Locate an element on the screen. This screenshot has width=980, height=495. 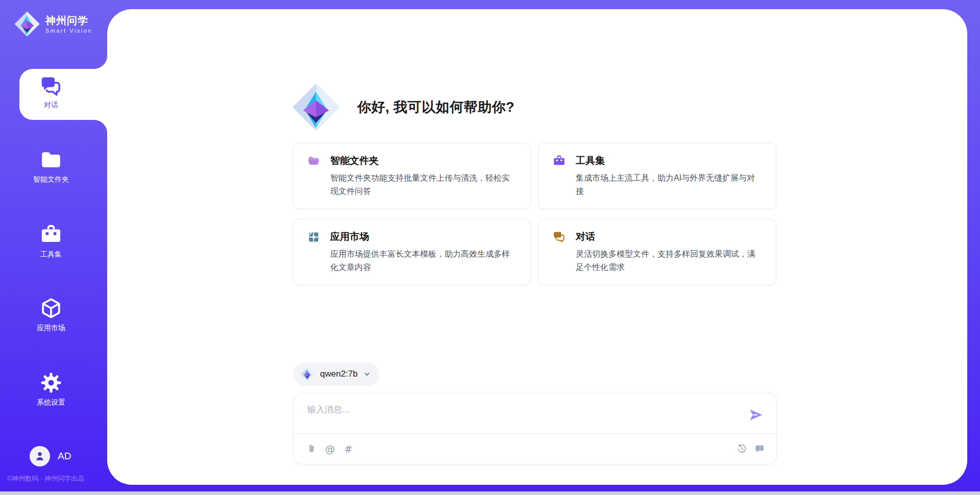
sidebar-item-label: 应用市场 is located at coordinates (51, 328).